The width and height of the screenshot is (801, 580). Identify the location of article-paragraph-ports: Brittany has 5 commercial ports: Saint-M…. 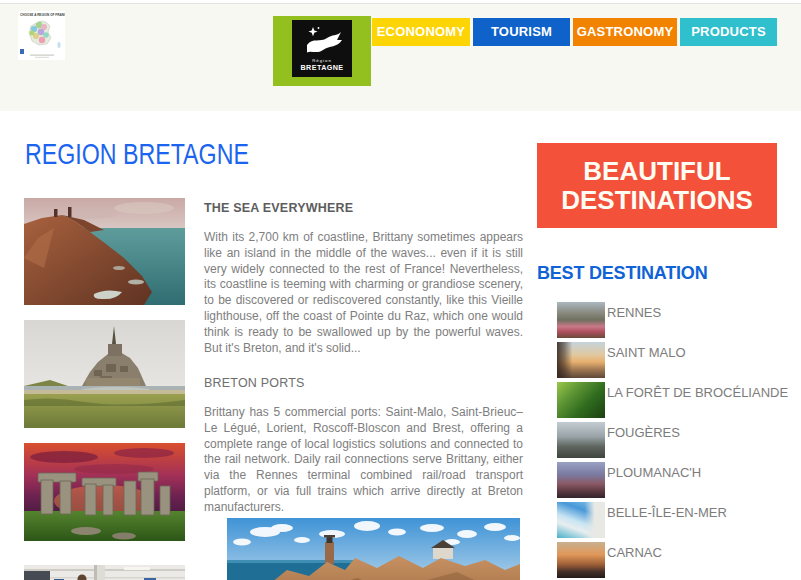
(364, 460).